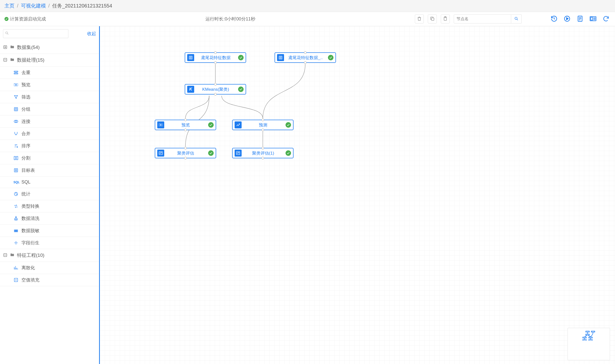  Describe the element at coordinates (49, 243) in the screenshot. I see `sidebar-item: 字段衍生` at that location.